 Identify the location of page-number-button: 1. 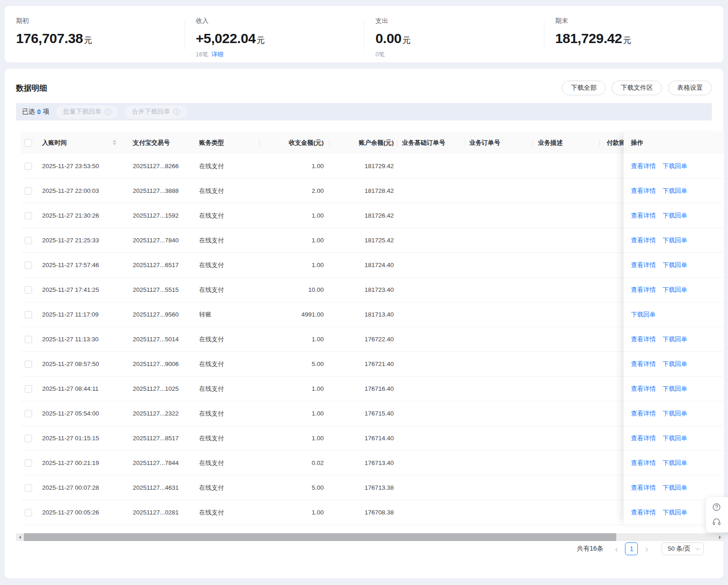
(631, 549).